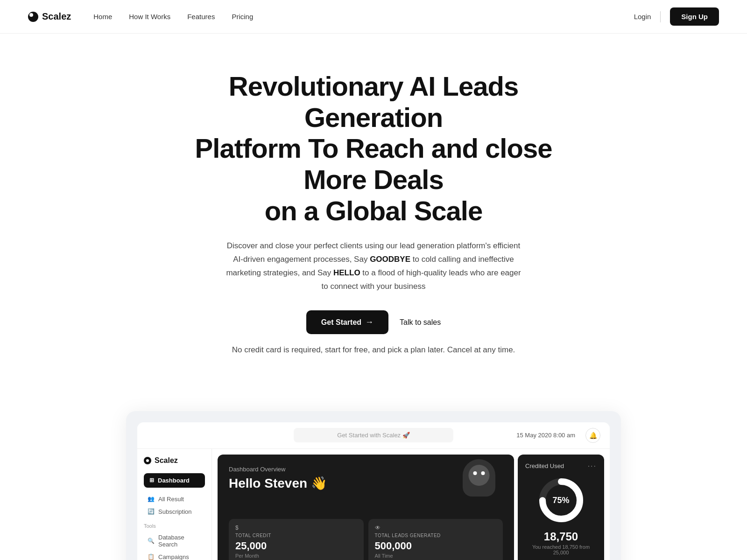 The width and height of the screenshot is (747, 560). I want to click on credit-note: You reached 18,750 from 25,000, so click(561, 550).